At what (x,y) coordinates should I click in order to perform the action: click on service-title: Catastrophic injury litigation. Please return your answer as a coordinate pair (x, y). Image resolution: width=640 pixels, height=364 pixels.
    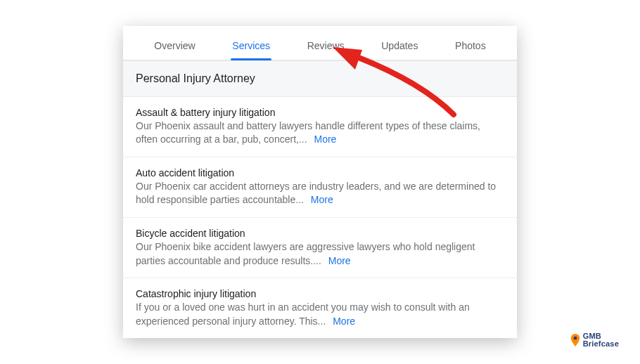
    Looking at the image, I should click on (320, 294).